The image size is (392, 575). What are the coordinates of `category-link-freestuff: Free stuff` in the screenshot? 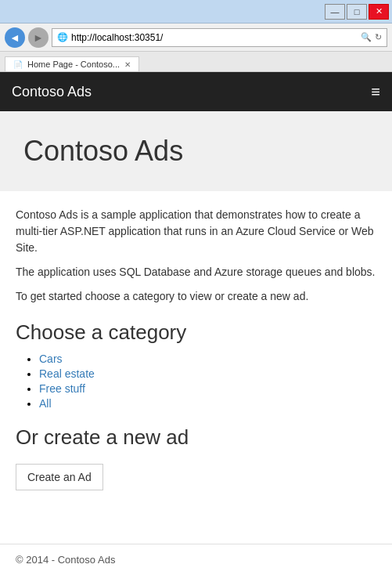 It's located at (63, 389).